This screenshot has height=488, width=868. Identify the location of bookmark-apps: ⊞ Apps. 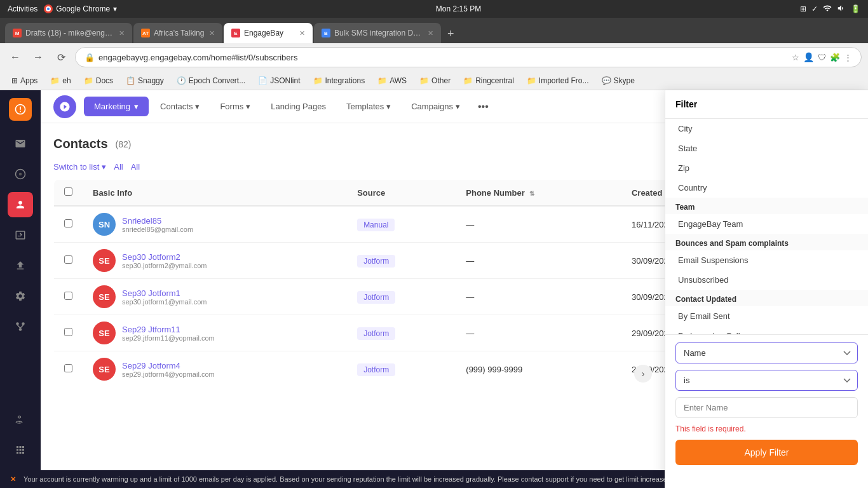
(24, 81).